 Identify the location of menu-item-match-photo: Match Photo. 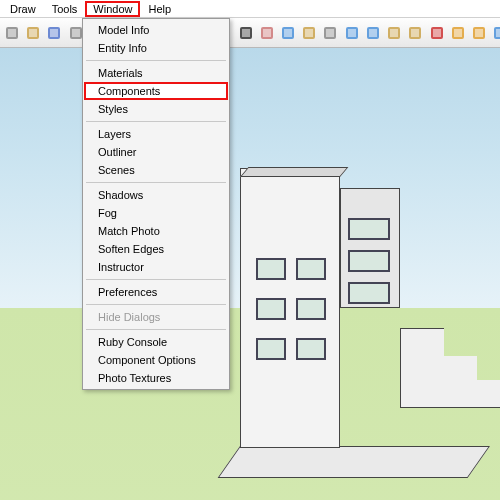
(156, 231).